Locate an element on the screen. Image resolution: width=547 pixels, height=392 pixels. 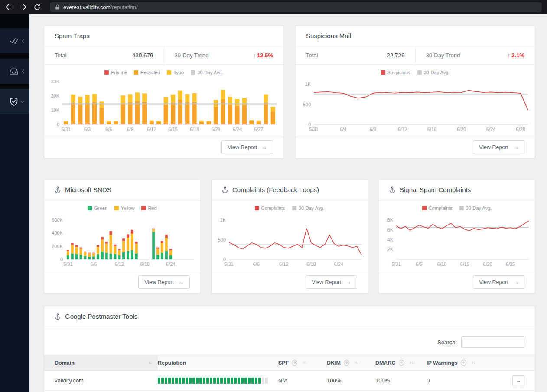
double-check-icon is located at coordinates (14, 41).